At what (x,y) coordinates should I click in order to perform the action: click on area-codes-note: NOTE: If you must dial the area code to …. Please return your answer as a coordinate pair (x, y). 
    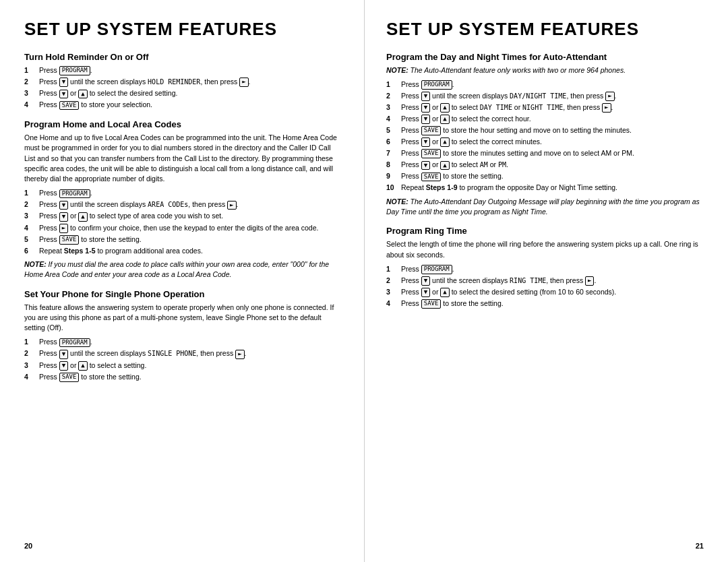
    Looking at the image, I should click on (183, 270).